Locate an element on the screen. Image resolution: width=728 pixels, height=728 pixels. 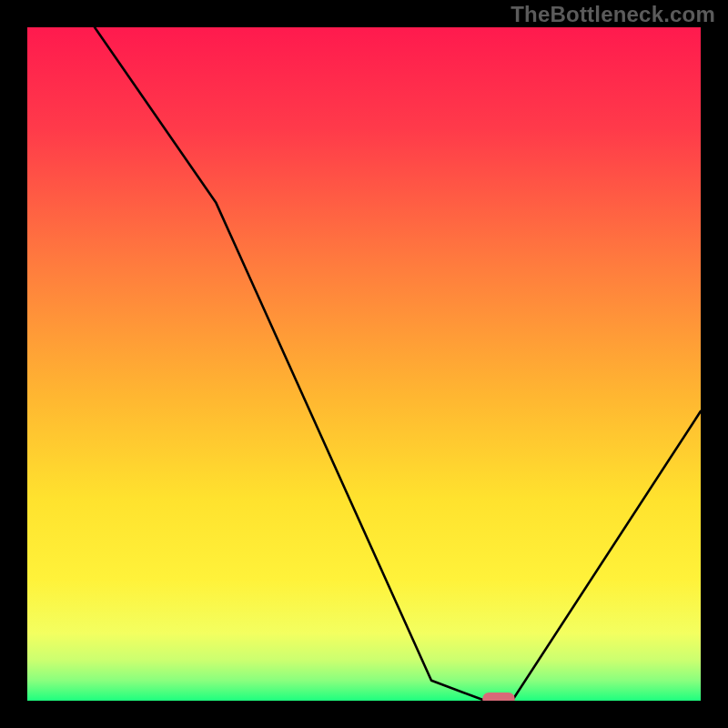
watermark-text: TheBottleneck.com is located at coordinates (613, 15).